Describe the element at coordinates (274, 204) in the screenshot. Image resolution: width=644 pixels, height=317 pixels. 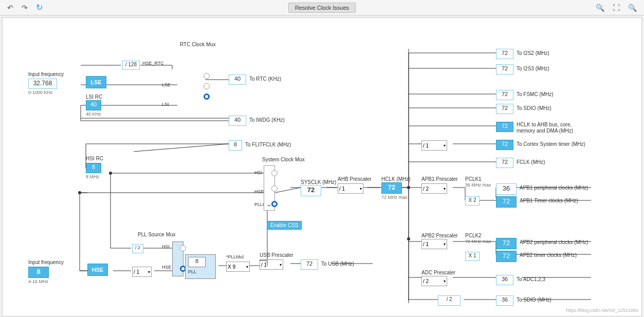
I see `sys-radio-pll` at that location.